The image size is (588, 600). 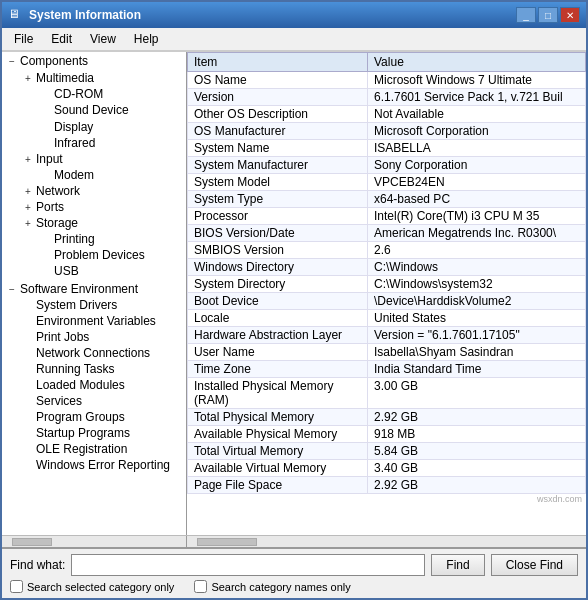 I want to click on tree-label-winerror: Windows Error Reporting, so click(x=94, y=465).